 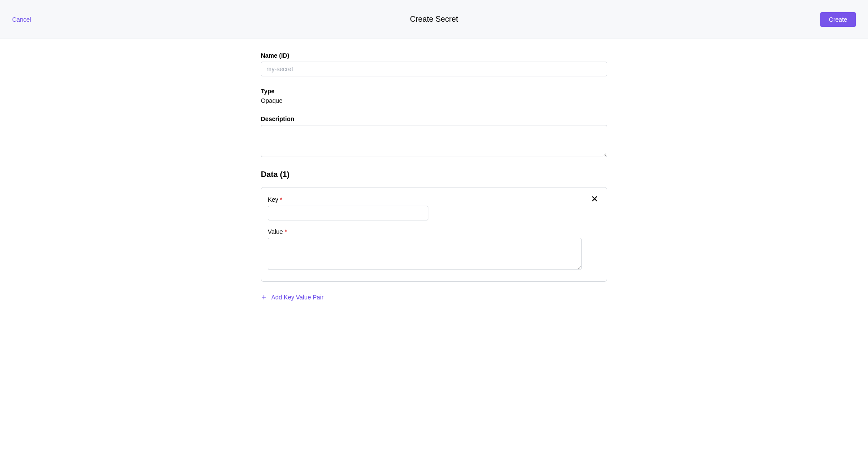 I want to click on add-button-label: Add Key Value Pair, so click(x=297, y=297).